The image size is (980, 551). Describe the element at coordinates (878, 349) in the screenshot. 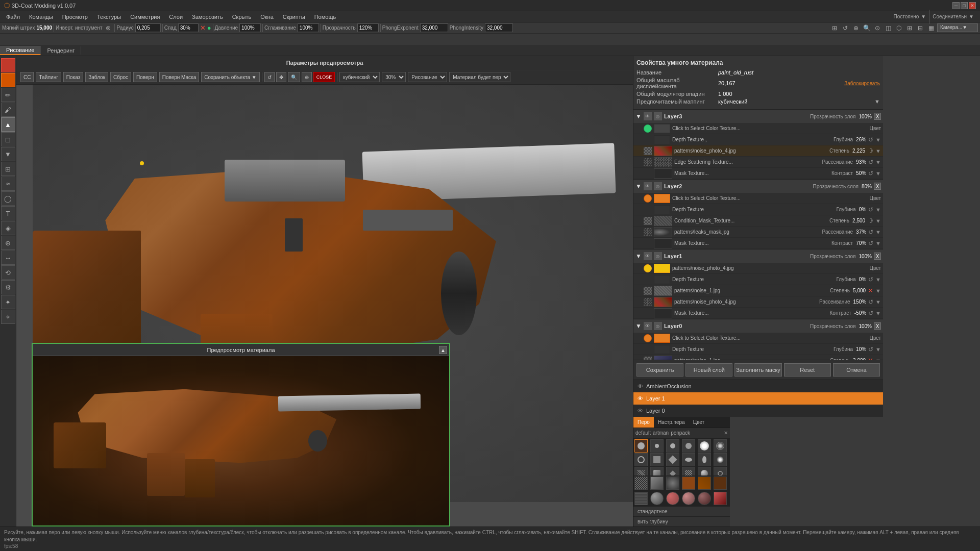

I see `layer0-depth-arrow: ▼` at that location.